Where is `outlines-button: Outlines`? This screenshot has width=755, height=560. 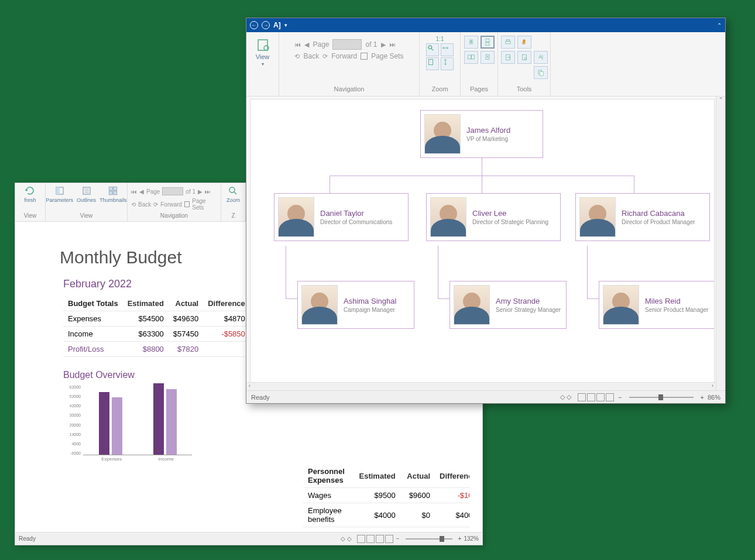 outlines-button: Outlines is located at coordinates (87, 194).